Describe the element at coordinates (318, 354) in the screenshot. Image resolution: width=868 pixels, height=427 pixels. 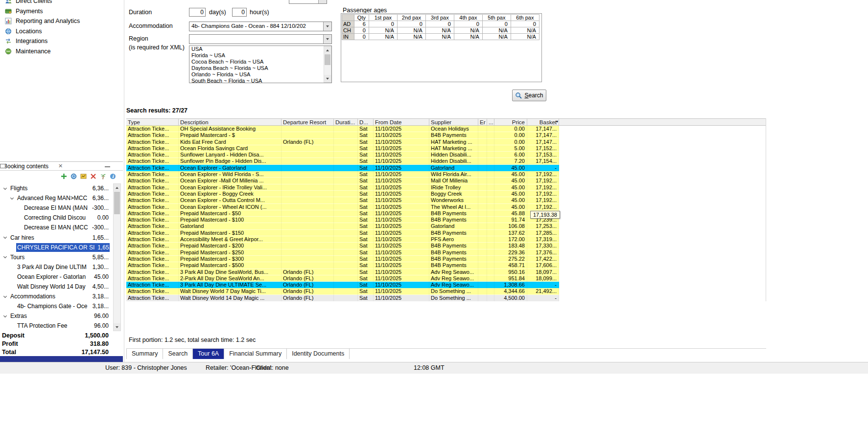
I see `tab-identity-documents: Identity Documents` at that location.